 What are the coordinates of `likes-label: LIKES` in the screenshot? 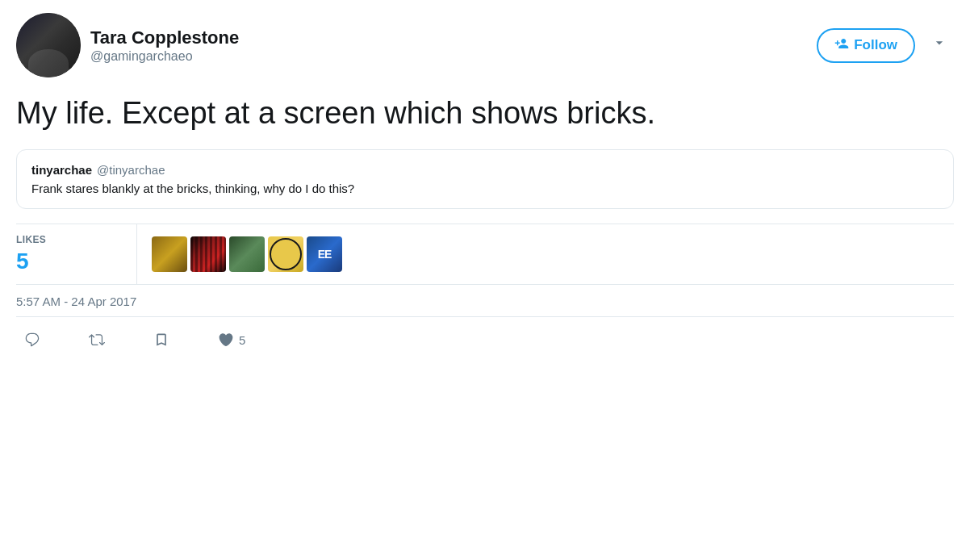 It's located at (68, 240).